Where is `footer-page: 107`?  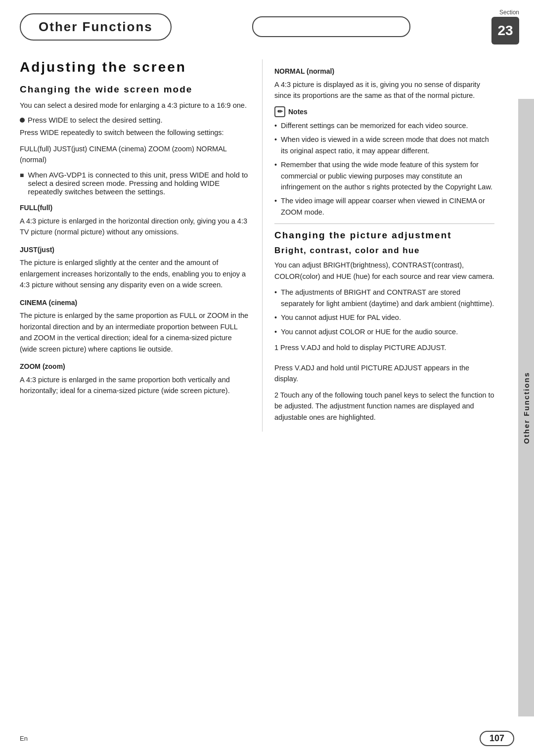
footer-page: 107 is located at coordinates (497, 739).